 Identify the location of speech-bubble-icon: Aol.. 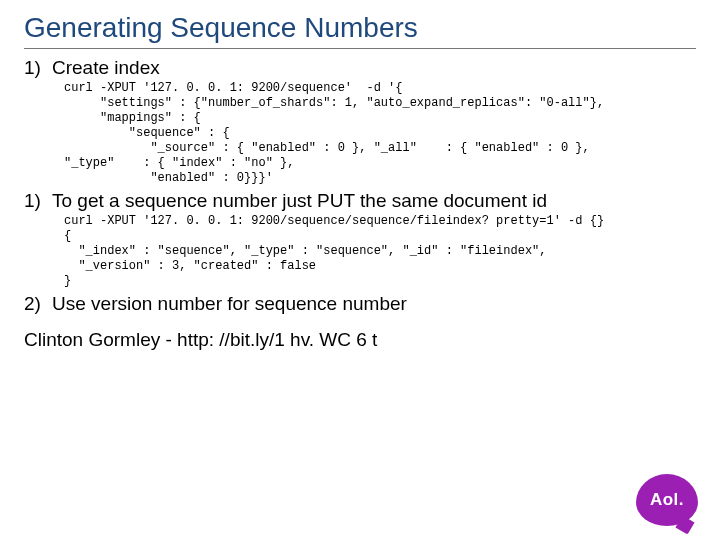
(667, 500).